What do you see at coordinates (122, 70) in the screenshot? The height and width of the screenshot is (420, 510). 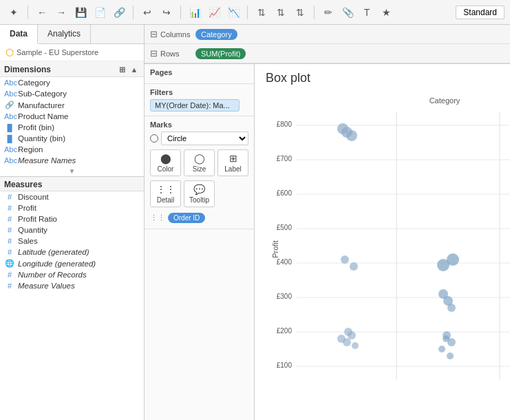 I see `grid-icon: ⊞` at bounding box center [122, 70].